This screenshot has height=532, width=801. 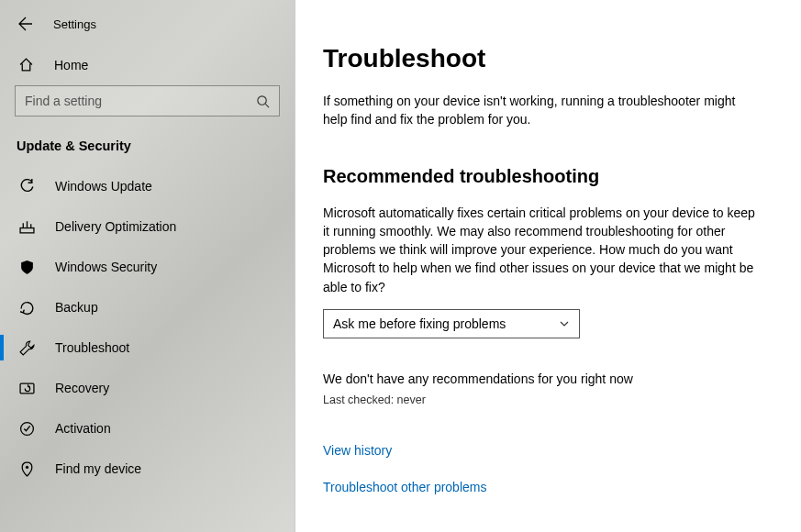 What do you see at coordinates (147, 186) in the screenshot?
I see `sidebar-item-windows-update: Windows Update` at bounding box center [147, 186].